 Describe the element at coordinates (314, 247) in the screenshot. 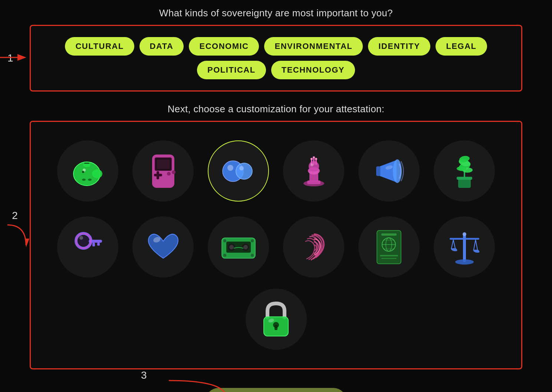

I see `icon-fingerprint` at that location.